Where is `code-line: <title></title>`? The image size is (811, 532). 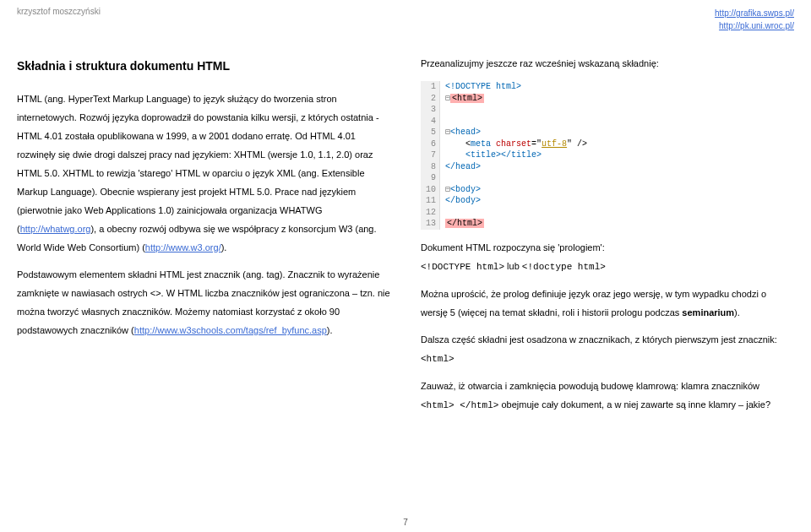
code-line: <title></title> is located at coordinates (493, 155).